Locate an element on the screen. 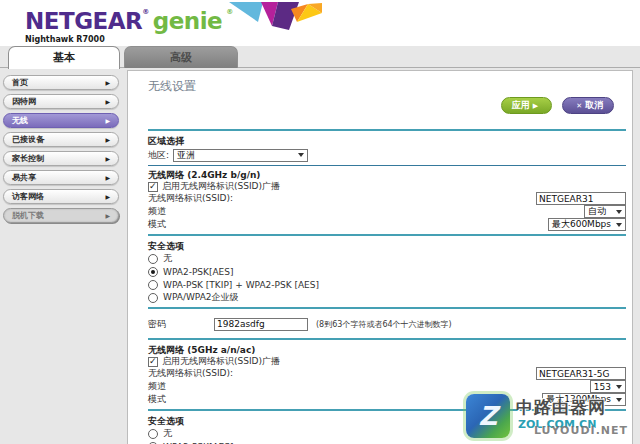 Image resolution: width=640 pixels, height=444 pixels. brand-name: NETGEAR is located at coordinates (84, 21).